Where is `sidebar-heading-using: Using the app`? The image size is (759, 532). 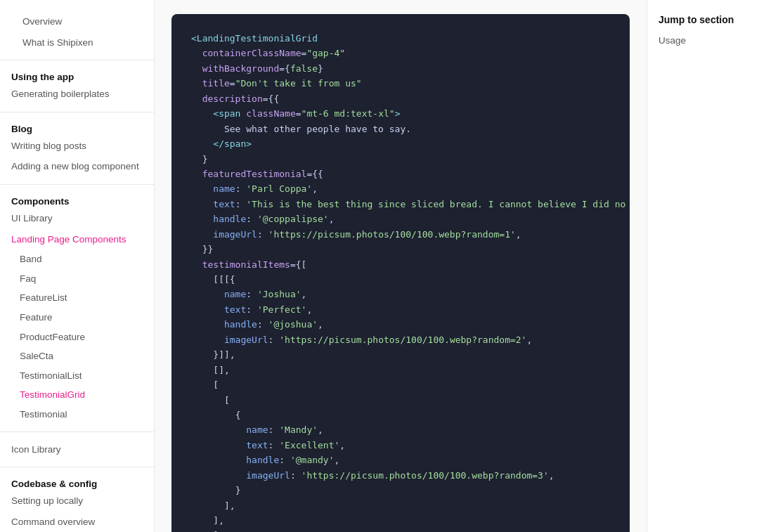 sidebar-heading-using: Using the app is located at coordinates (77, 76).